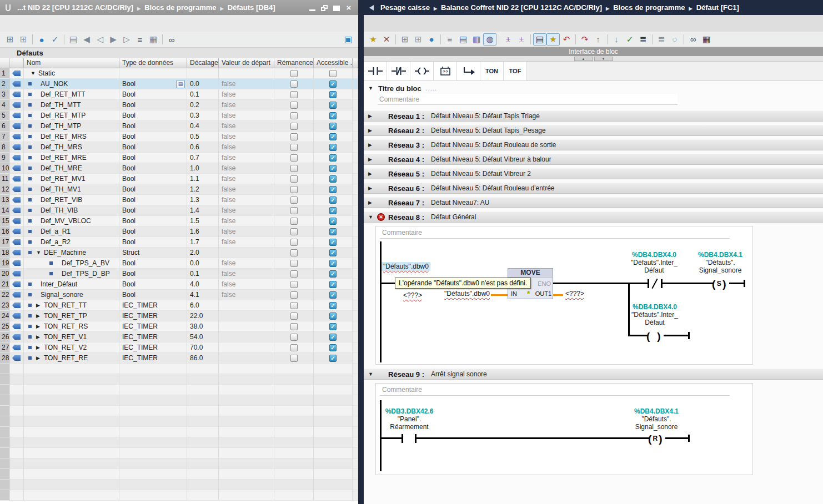  I want to click on insert-row-icon: ⊞, so click(10, 39).